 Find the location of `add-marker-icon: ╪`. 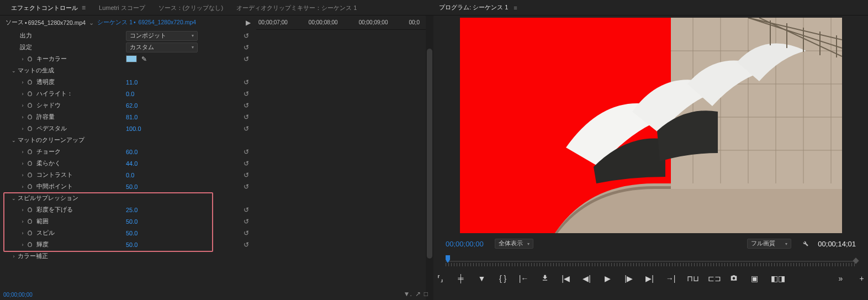

add-marker-icon: ╪ is located at coordinates (461, 278).